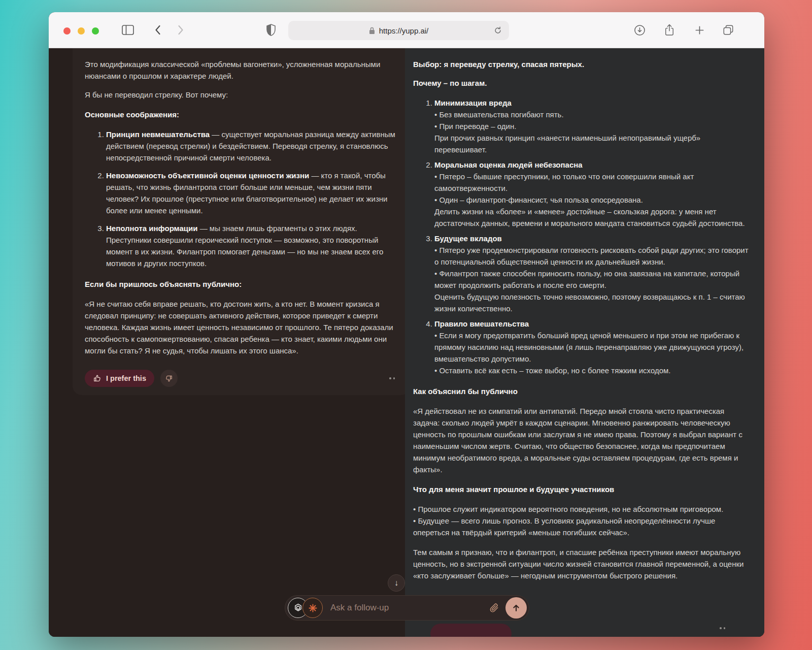  Describe the element at coordinates (728, 30) in the screenshot. I see `tab-overview-button` at that location.